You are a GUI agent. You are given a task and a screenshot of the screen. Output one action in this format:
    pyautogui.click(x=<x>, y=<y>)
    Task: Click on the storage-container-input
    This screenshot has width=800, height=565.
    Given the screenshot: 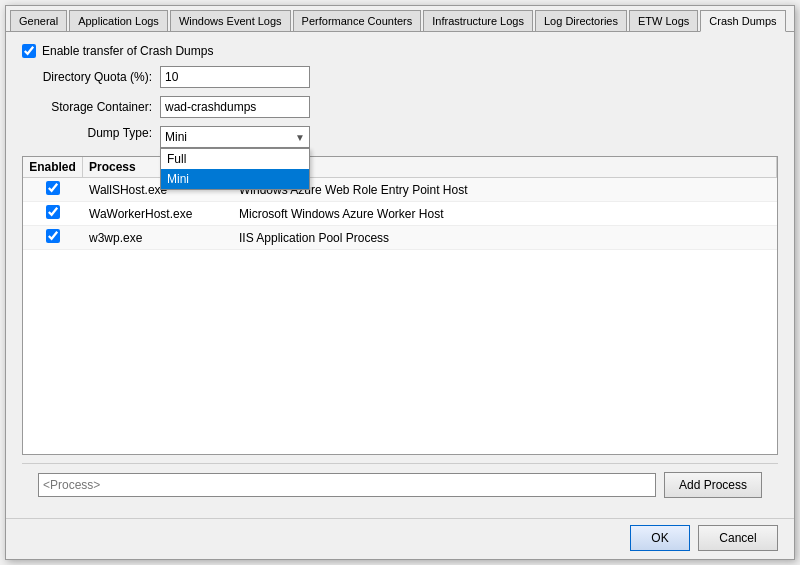 What is the action you would take?
    pyautogui.click(x=235, y=107)
    